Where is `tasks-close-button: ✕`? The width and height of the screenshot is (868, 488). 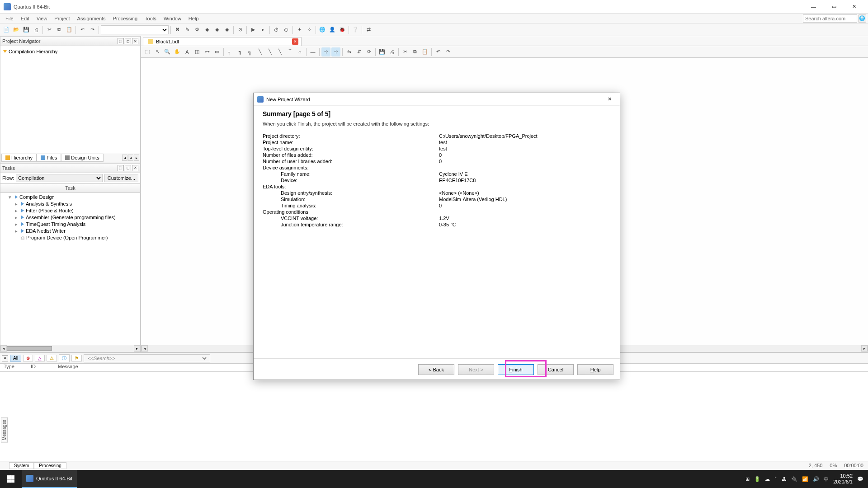
tasks-close-button: ✕ is located at coordinates (135, 168).